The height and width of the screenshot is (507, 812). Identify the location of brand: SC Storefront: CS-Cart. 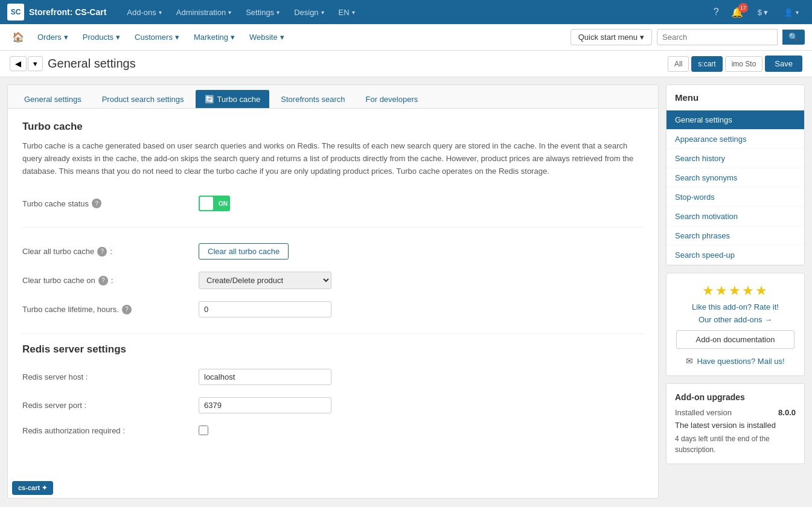
(57, 12).